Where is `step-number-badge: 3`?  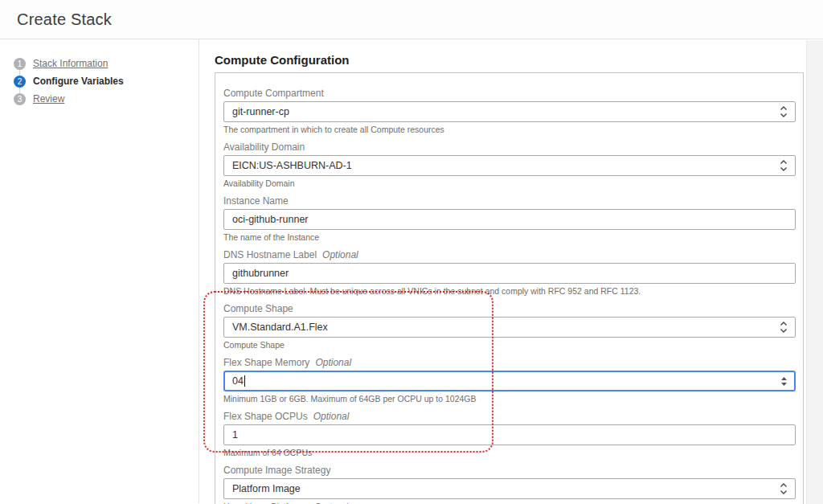
step-number-badge: 3 is located at coordinates (19, 100).